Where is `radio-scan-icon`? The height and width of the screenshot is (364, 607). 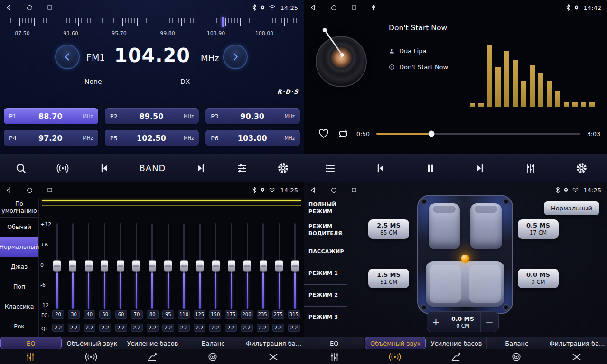
radio-scan-icon is located at coordinates (63, 168).